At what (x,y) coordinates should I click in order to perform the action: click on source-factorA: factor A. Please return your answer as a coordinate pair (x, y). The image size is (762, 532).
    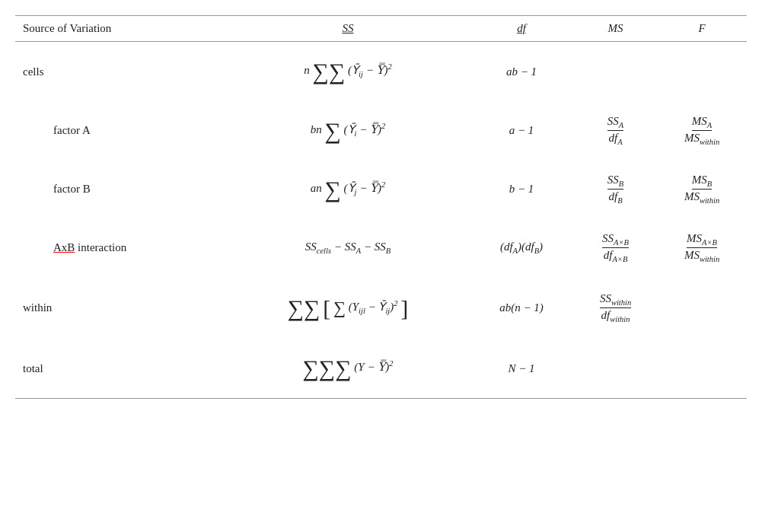
    Looking at the image, I should click on (121, 131).